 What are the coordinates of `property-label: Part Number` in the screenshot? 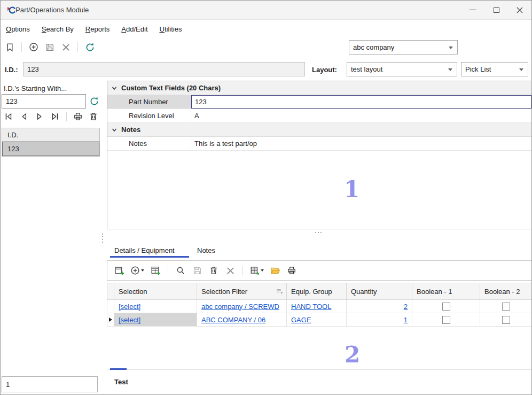 It's located at (150, 102).